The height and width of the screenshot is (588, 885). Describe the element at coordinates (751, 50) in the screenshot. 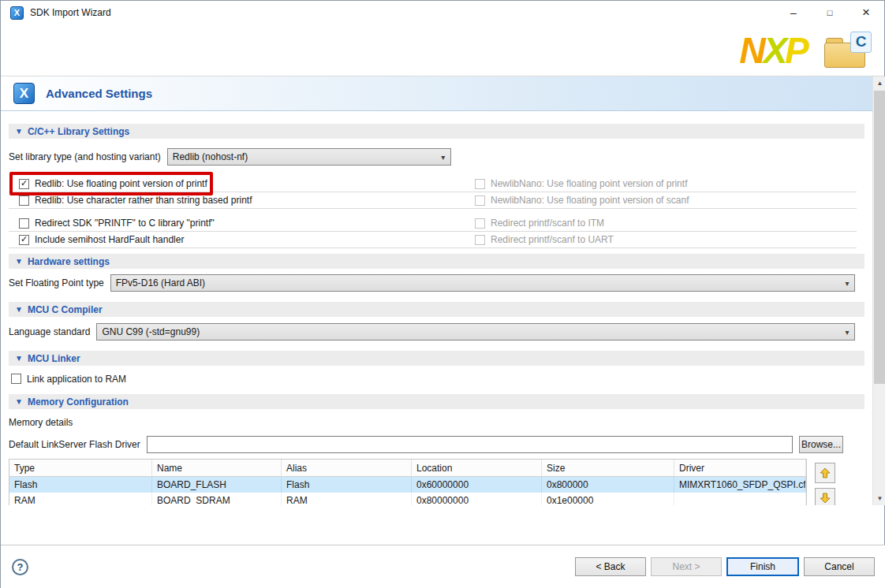

I see `nxp-letter-n: N` at that location.